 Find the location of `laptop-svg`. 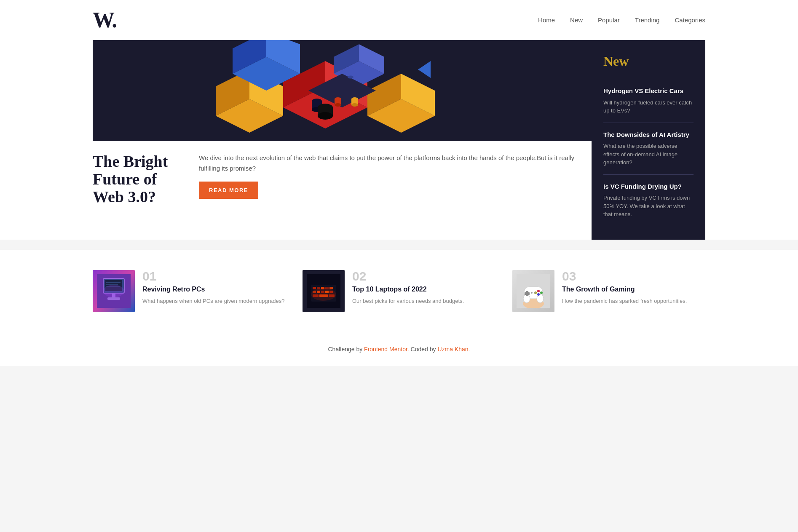

laptop-svg is located at coordinates (324, 291).